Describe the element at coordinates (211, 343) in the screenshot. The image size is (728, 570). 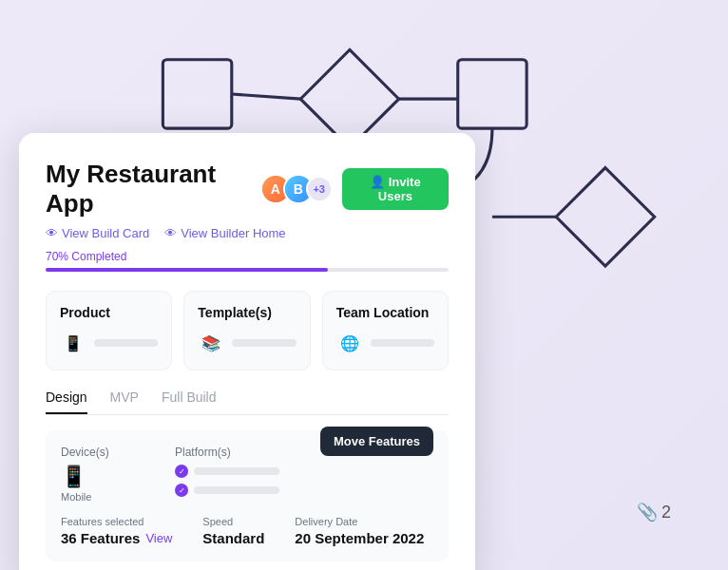
I see `template-icon: 📚` at that location.